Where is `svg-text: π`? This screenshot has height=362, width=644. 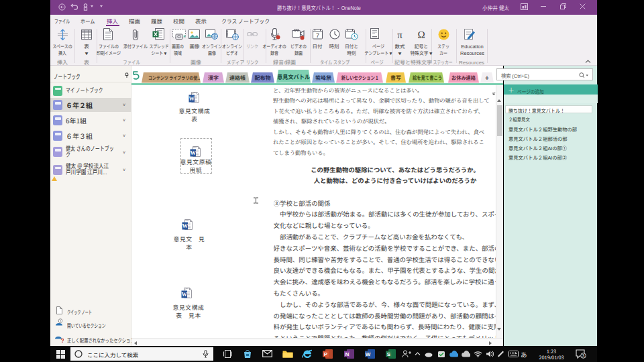
svg-text: π is located at coordinates (400, 35).